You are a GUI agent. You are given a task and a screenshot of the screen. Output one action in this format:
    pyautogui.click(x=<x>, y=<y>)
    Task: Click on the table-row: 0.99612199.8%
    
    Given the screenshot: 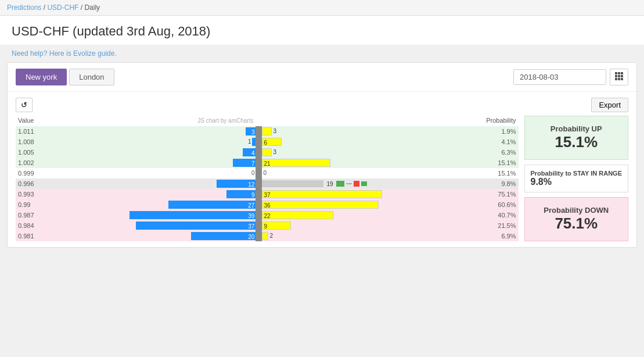 What is the action you would take?
    pyautogui.click(x=267, y=184)
    